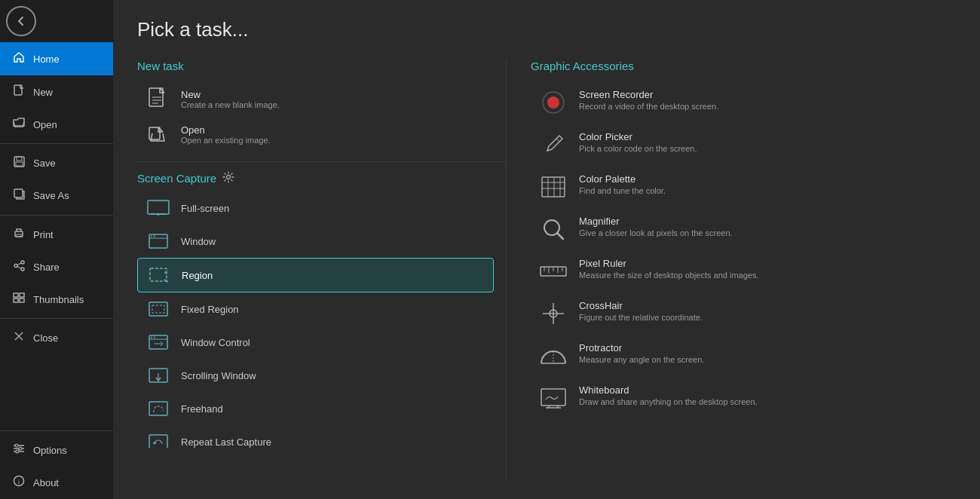 The height and width of the screenshot is (499, 980). What do you see at coordinates (638, 142) in the screenshot?
I see `color-picker-info: Color Picker Pick a color code on the sc…` at bounding box center [638, 142].